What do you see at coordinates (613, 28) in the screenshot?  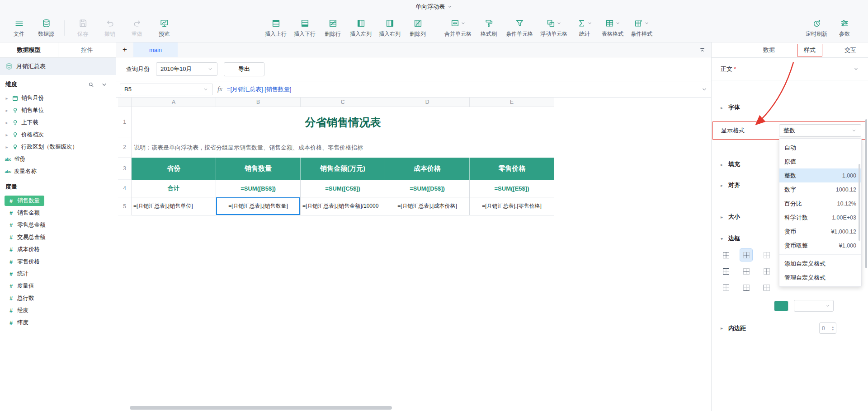 I see `toolbar-button: 表格格式` at bounding box center [613, 28].